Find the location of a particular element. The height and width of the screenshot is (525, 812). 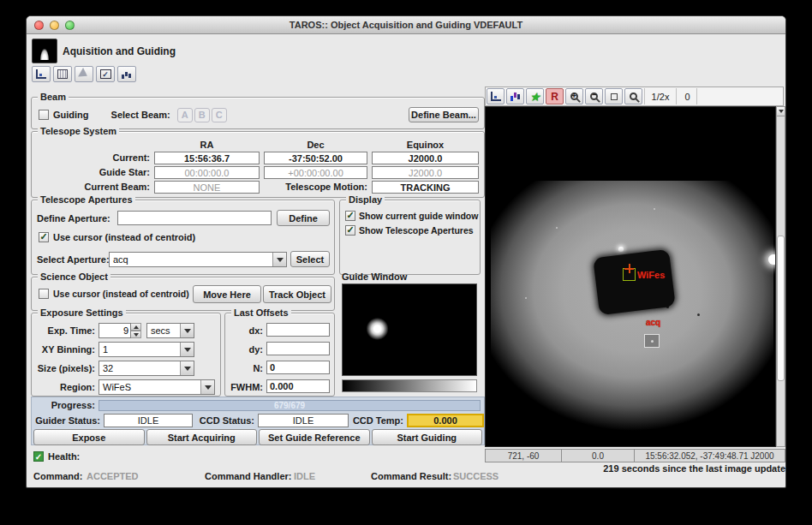

guide-window-image is located at coordinates (409, 330).